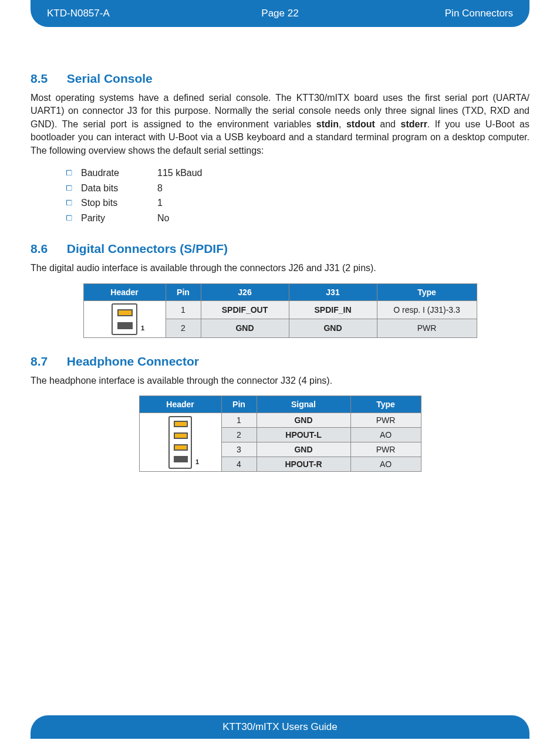  Describe the element at coordinates (119, 218) in the screenshot. I see `setting-label: Parity` at that location.